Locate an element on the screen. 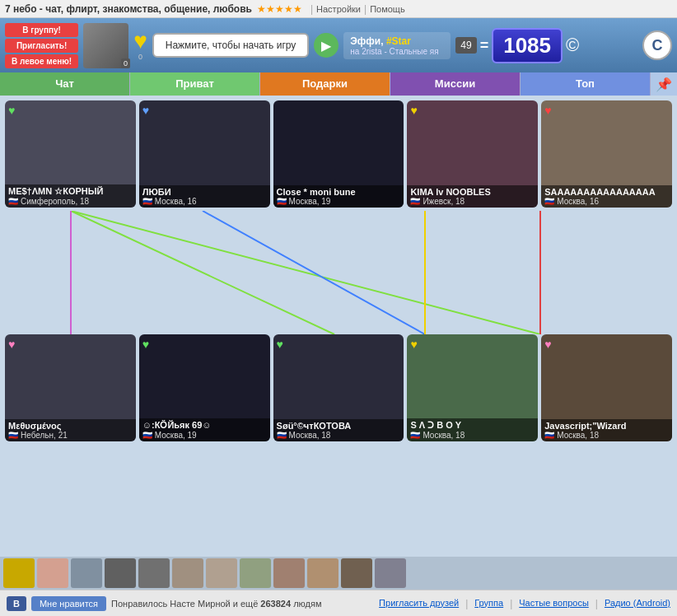  user-subtitle: на 2rista - Стальные яя is located at coordinates (397, 51).